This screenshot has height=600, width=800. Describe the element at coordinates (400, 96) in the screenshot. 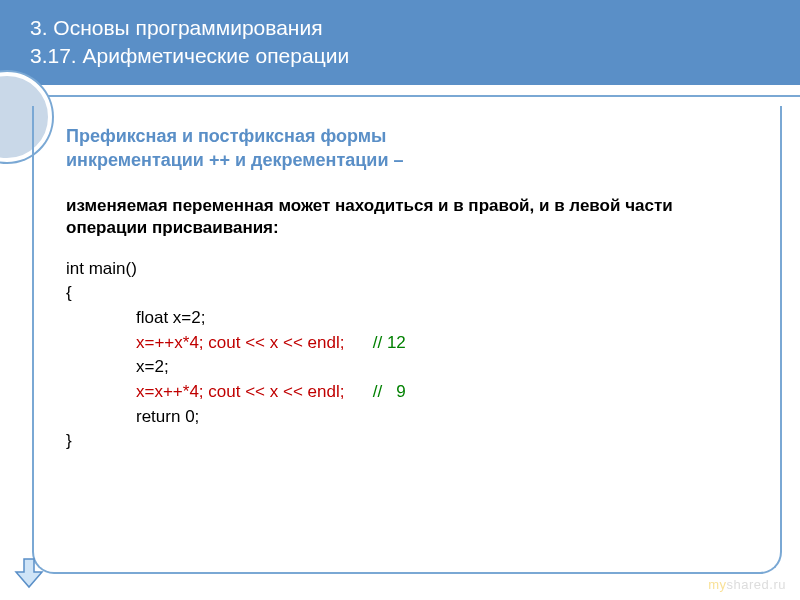

I see `header-divider` at that location.